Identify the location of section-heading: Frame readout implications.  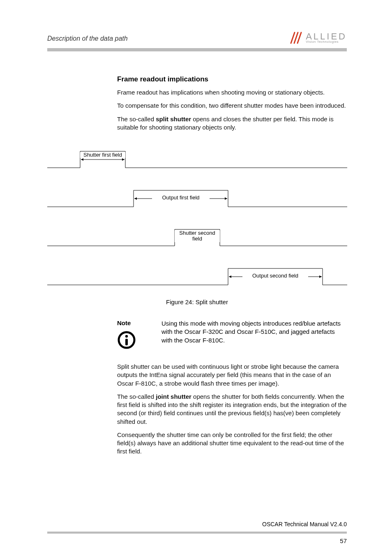
(232, 79).